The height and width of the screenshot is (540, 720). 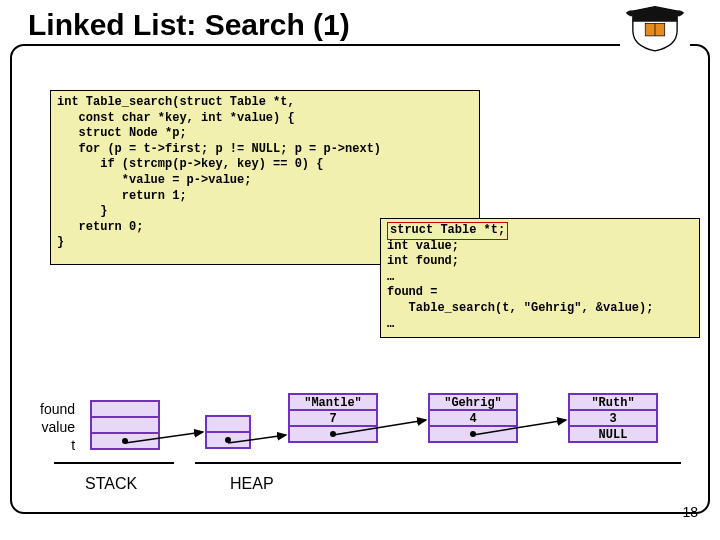 I want to click on code-block-caller: struct Table *t; int value; int found; ……, so click(x=540, y=278).